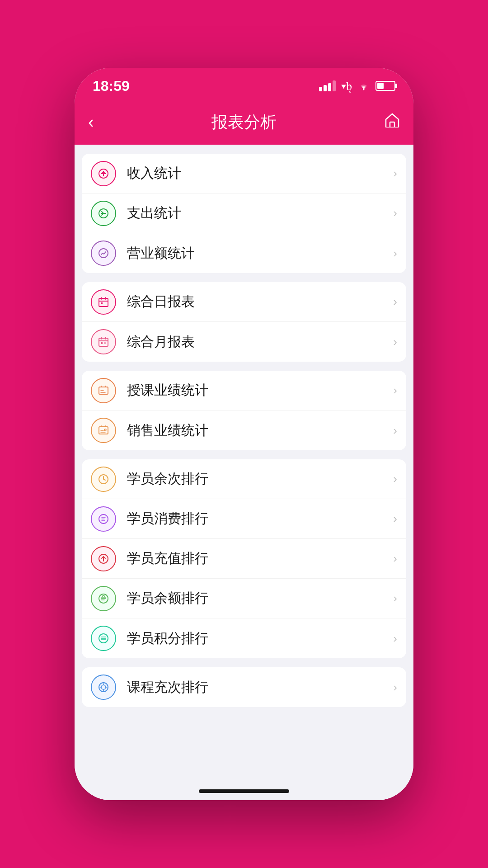 Image resolution: width=488 pixels, height=868 pixels. I want to click on recharge-label: 学员充值排行, so click(260, 559).